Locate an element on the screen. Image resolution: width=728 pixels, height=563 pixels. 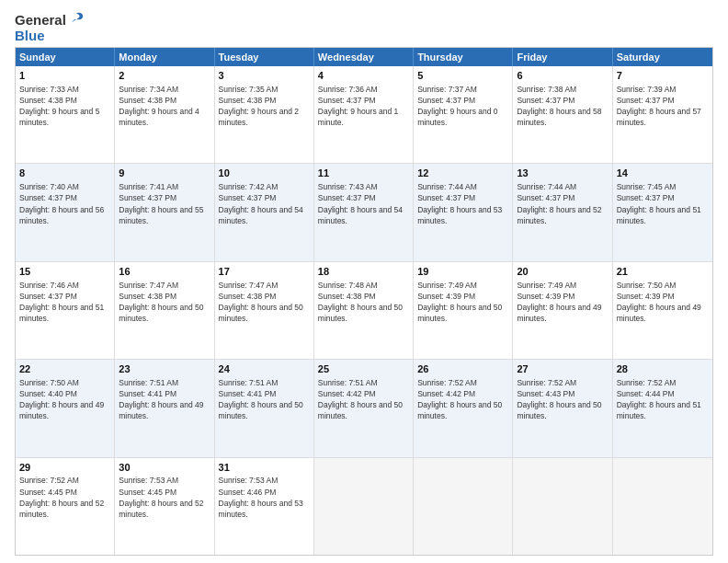
cell-info: Sunrise: 7:39 AMSunset: 4:37 PMDaylight:… is located at coordinates (659, 106).